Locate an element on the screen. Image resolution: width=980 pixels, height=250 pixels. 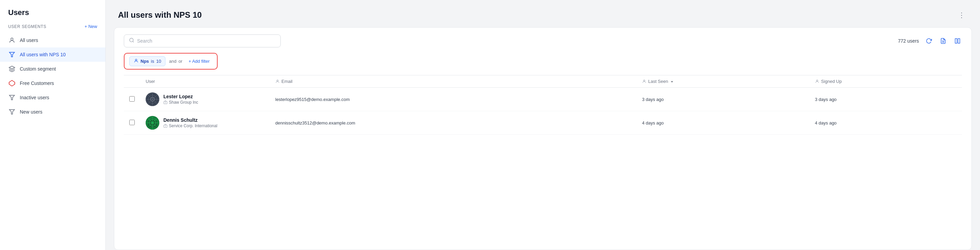
filter-outline-icon is located at coordinates (12, 112).